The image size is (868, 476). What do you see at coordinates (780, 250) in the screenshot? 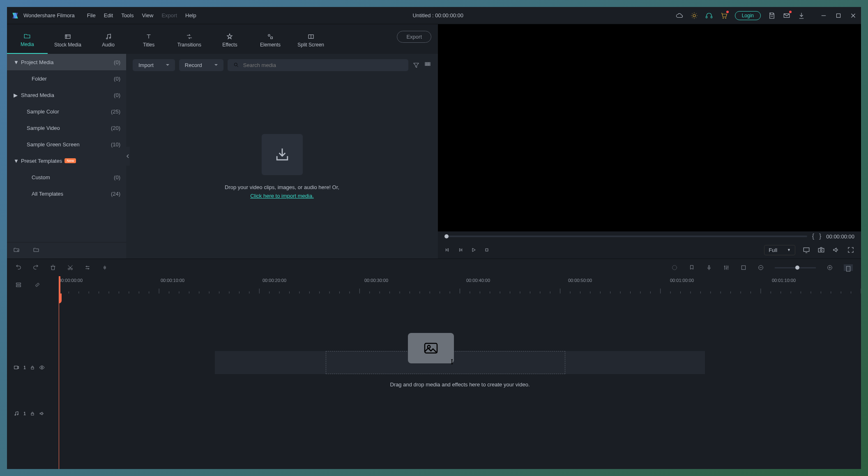
I see `preview-quality-dropdown: Full▼` at bounding box center [780, 250].